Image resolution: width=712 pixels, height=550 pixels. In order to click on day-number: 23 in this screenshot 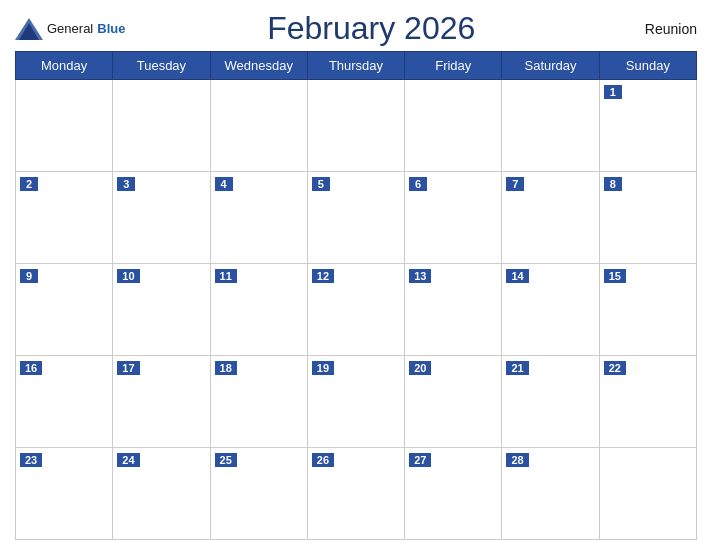, I will do `click(31, 460)`.